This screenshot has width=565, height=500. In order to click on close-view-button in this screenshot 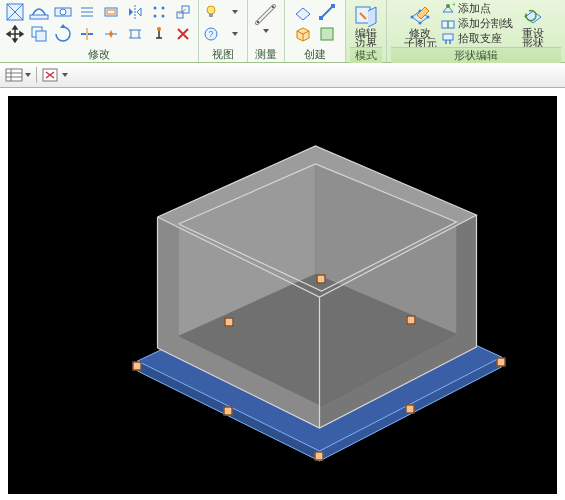, I will do `click(55, 75)`.